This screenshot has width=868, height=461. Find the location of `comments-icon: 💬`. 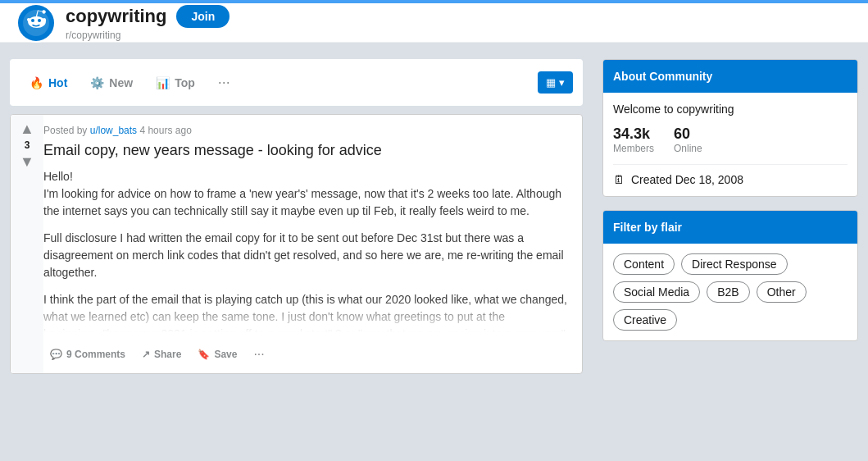

comments-icon: 💬 is located at coordinates (56, 354).